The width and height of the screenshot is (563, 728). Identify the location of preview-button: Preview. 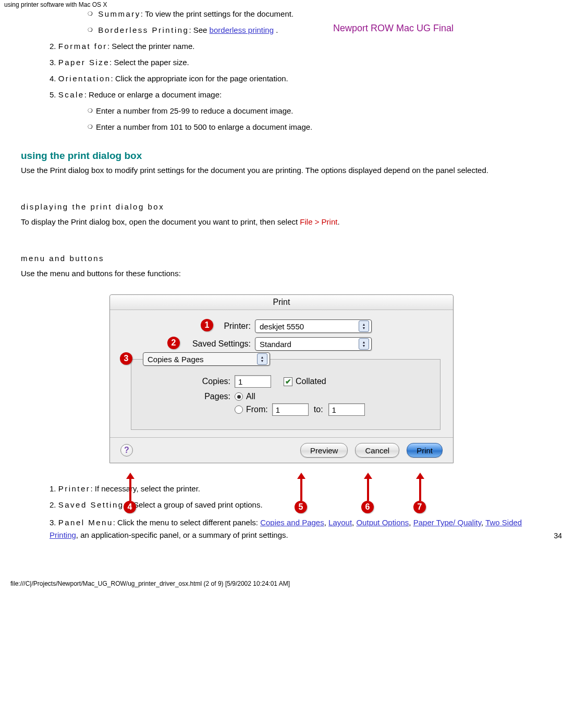
(324, 450).